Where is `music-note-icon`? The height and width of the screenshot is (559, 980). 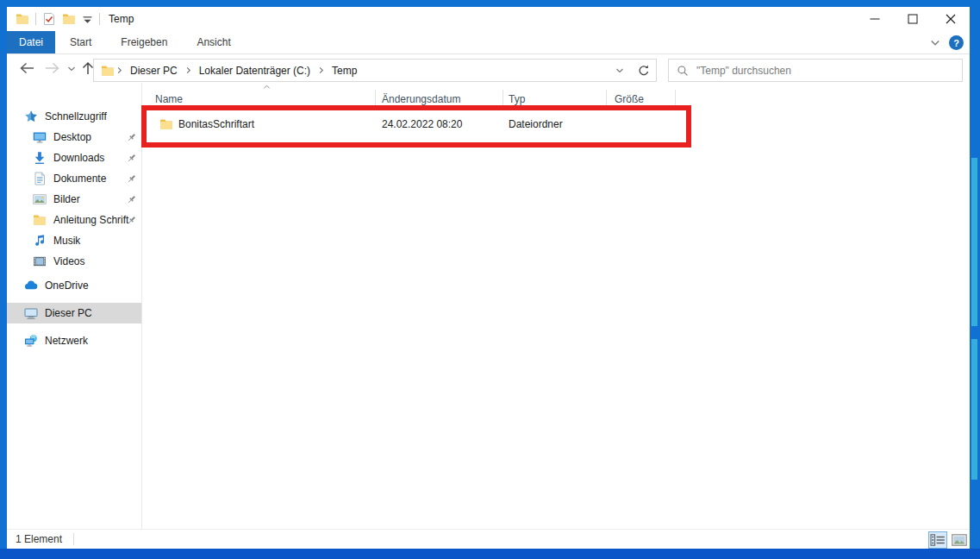 music-note-icon is located at coordinates (40, 241).